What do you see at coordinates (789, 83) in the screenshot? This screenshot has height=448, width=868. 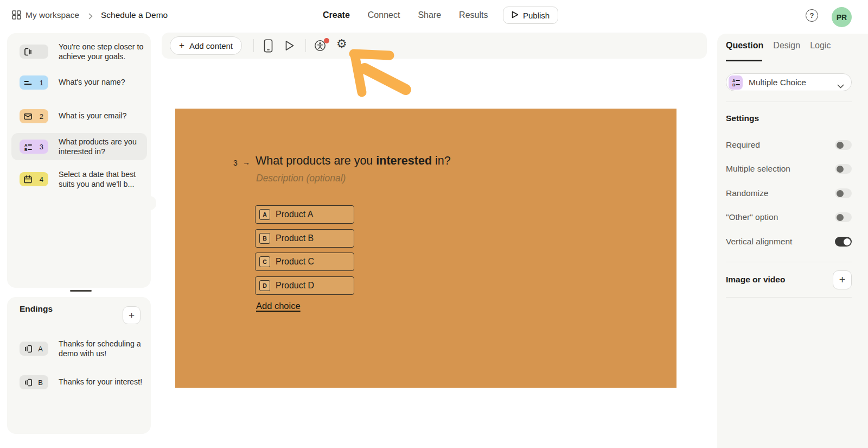 I see `question-type-dropdown: A B Multiple Choice` at bounding box center [789, 83].